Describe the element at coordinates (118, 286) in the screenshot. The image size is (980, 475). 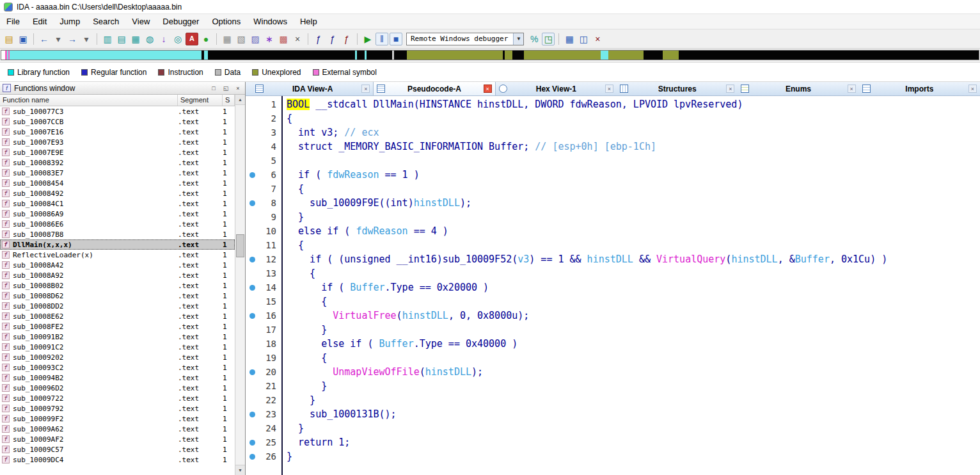
I see `function-row: fsub_10008B02.text1` at that location.